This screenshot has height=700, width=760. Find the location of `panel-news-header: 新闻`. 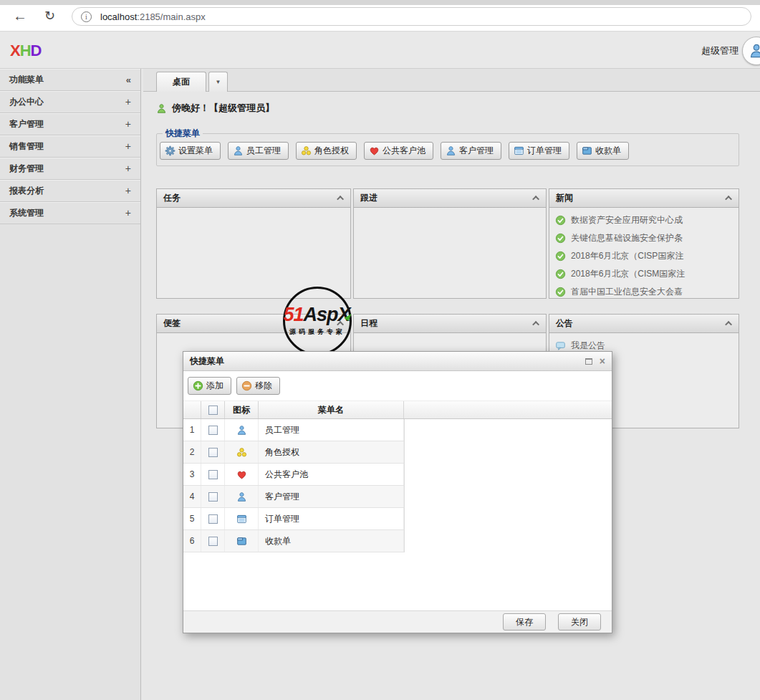

panel-news-header: 新闻 is located at coordinates (644, 198).